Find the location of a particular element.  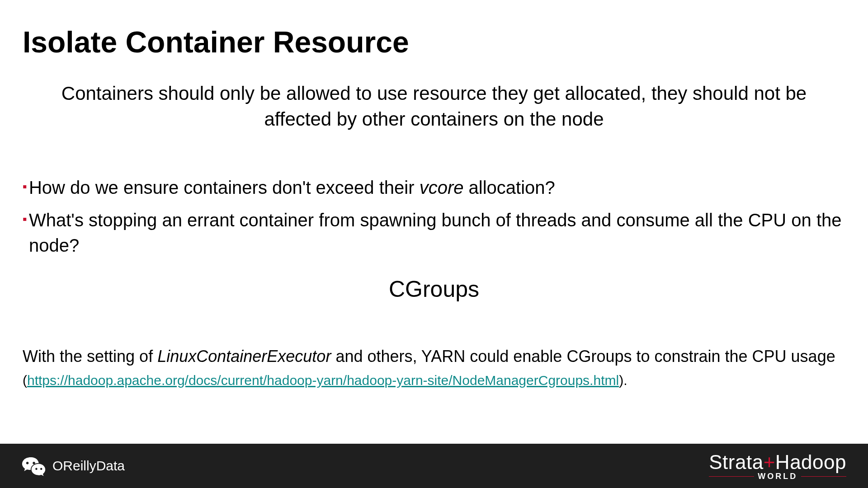

bullet-text-pre: What's stopping an errant container from… is located at coordinates (435, 233).